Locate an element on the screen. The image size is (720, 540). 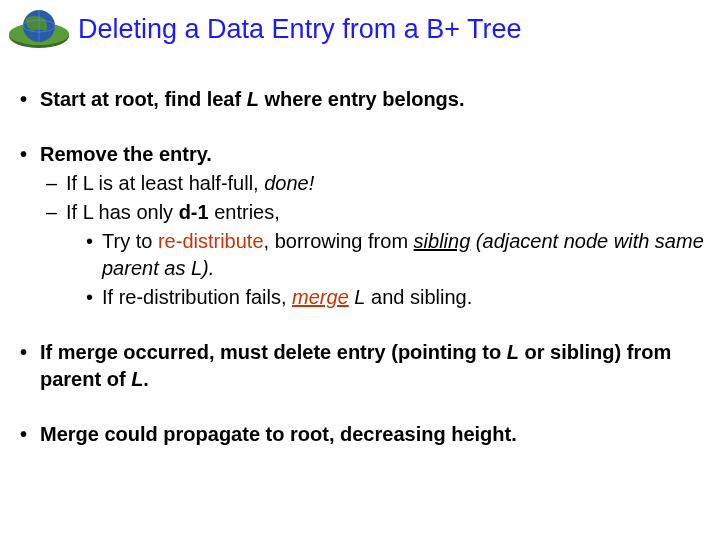
text: entries, is located at coordinates (244, 212).